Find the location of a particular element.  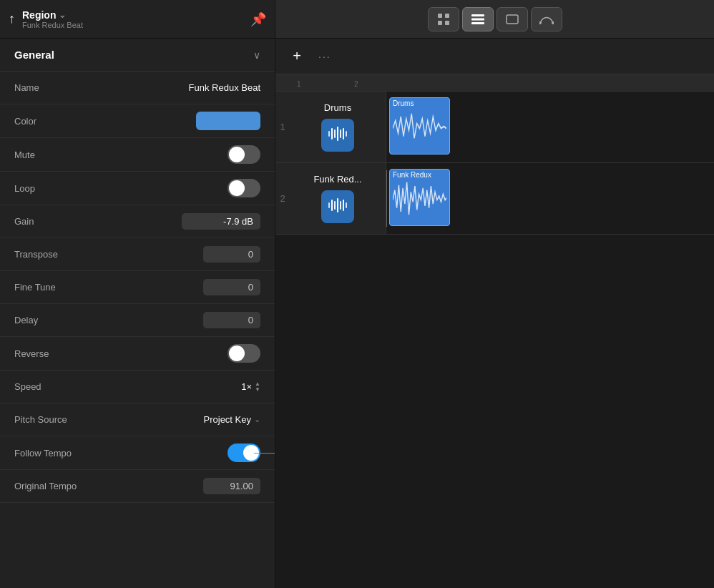

original-tempo-label: Original Tempo is located at coordinates (46, 486).